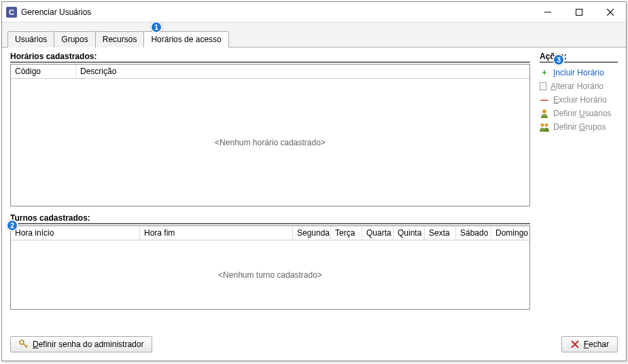 Image resolution: width=628 pixels, height=364 pixels. I want to click on button-label: Definir senha do administrador, so click(88, 344).